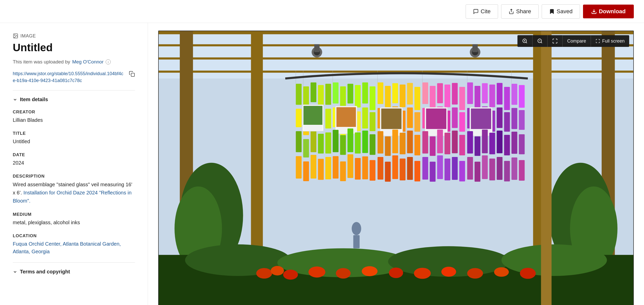 This screenshot has width=644, height=305. I want to click on zoom-in-button, so click(525, 41).